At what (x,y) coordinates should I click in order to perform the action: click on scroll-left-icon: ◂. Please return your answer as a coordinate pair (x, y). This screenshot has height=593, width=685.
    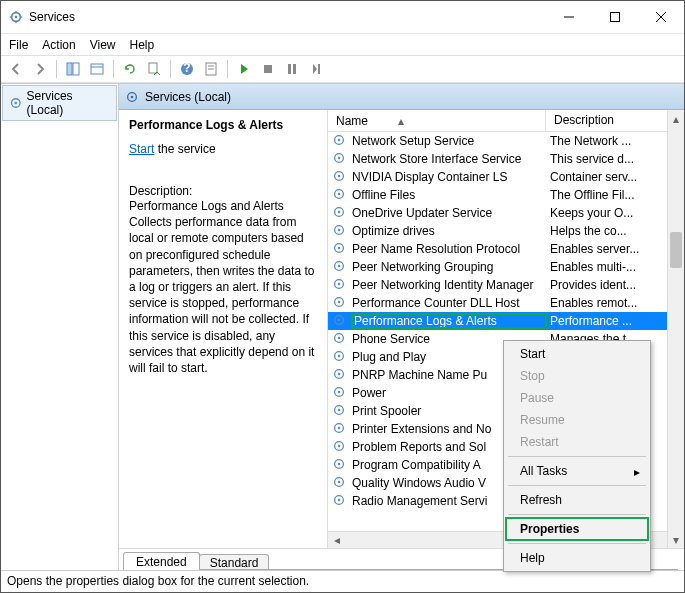
    Looking at the image, I should click on (336, 540).